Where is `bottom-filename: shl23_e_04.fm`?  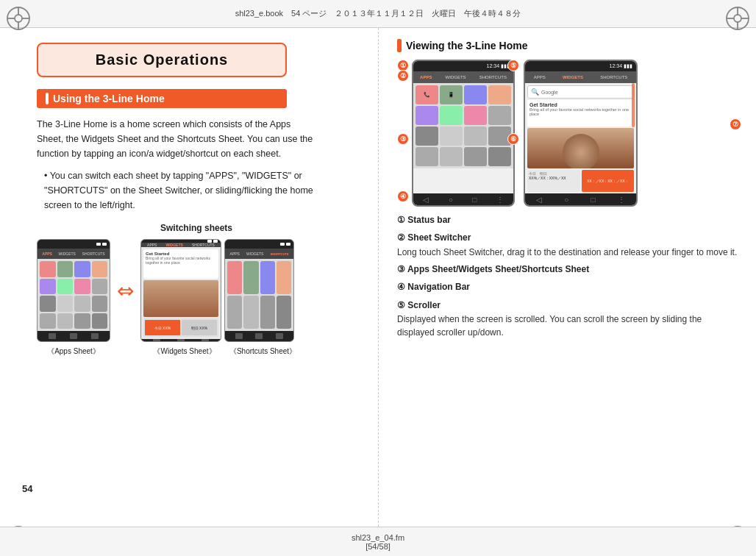 bottom-filename: shl23_e_04.fm is located at coordinates (378, 538).